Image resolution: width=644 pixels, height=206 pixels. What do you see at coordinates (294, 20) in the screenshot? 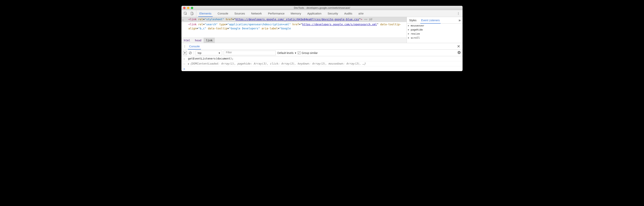
I see `dom-node-selected: ⋯ <link rel="stylesheet" href="https://d…` at bounding box center [294, 20].